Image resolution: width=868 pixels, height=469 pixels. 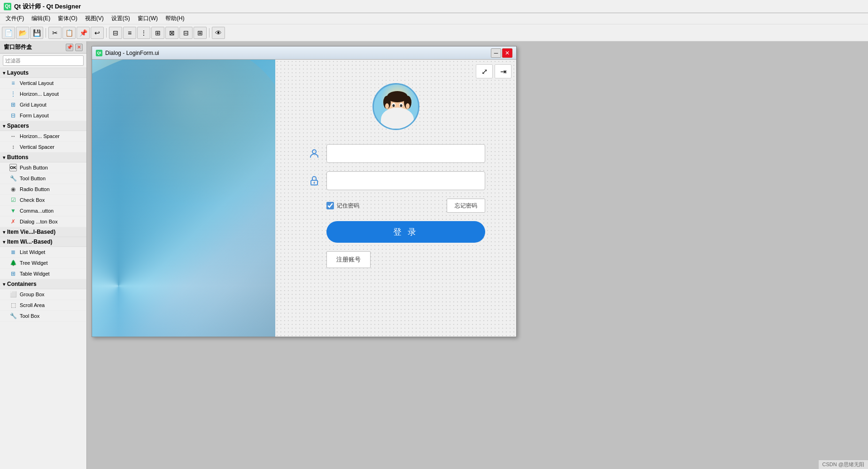 What do you see at coordinates (43, 94) in the screenshot?
I see `sidebar-item-horizontal-layout: ⋮ Horizon... Layout` at bounding box center [43, 94].